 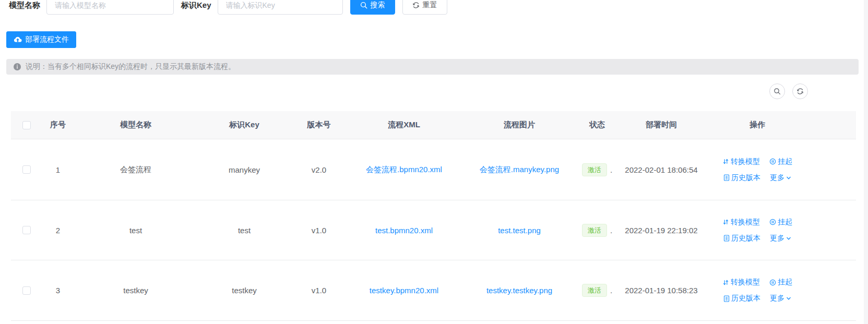 What do you see at coordinates (228, 7) in the screenshot?
I see `search-form: 模型名称 标识Key 搜索 重置` at bounding box center [228, 7].